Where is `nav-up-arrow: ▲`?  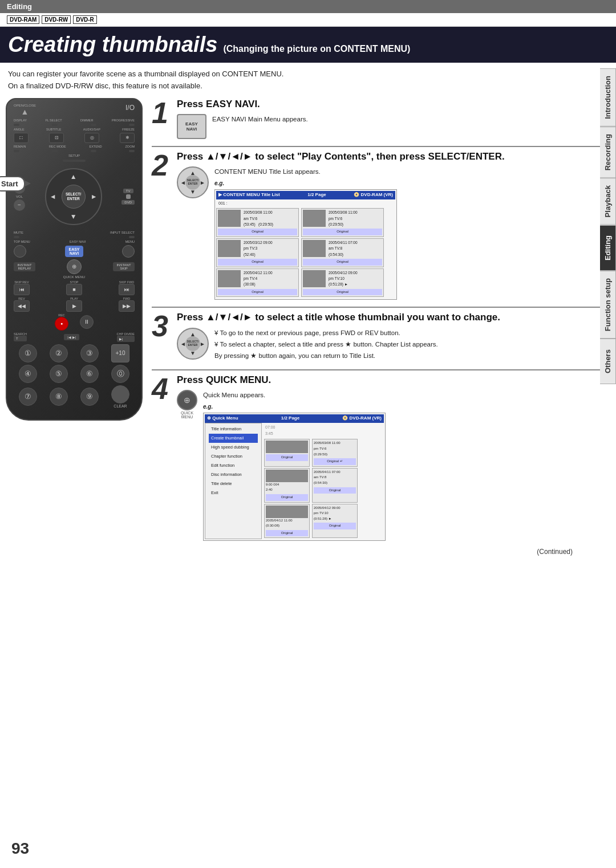
nav-up-arrow: ▲ is located at coordinates (74, 177).